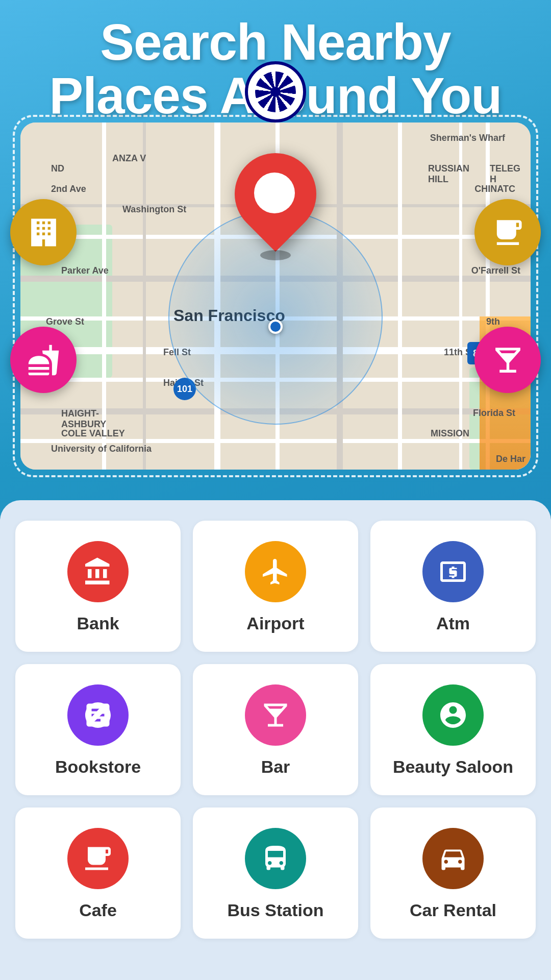 The height and width of the screenshot is (980, 551). I want to click on bar-icon-circle, so click(276, 715).